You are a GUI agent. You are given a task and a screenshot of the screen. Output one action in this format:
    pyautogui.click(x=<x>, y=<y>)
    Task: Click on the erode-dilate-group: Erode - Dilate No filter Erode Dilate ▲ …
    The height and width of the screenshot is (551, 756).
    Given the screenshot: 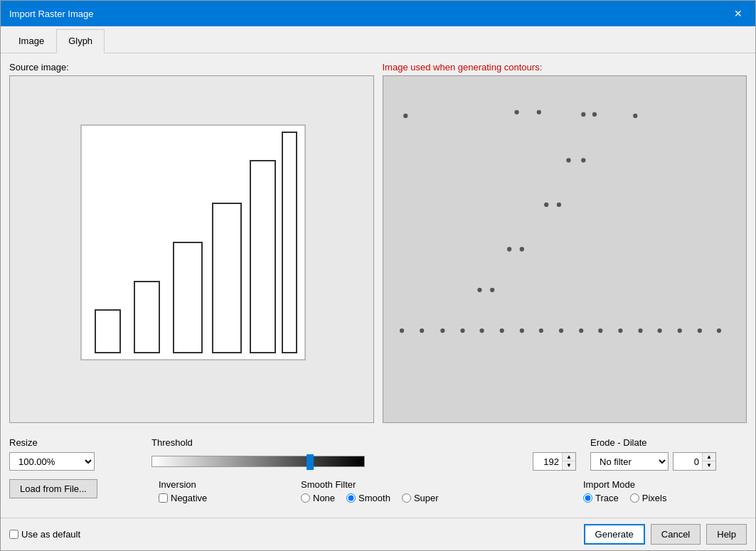 What is the action you would take?
    pyautogui.click(x=669, y=454)
    